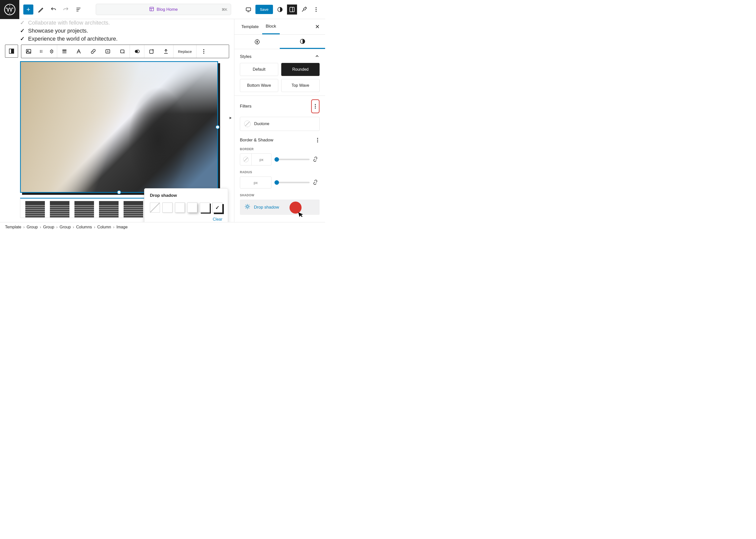 The height and width of the screenshot is (539, 756). What do you see at coordinates (246, 159) in the screenshot?
I see `border-color-picker` at bounding box center [246, 159].